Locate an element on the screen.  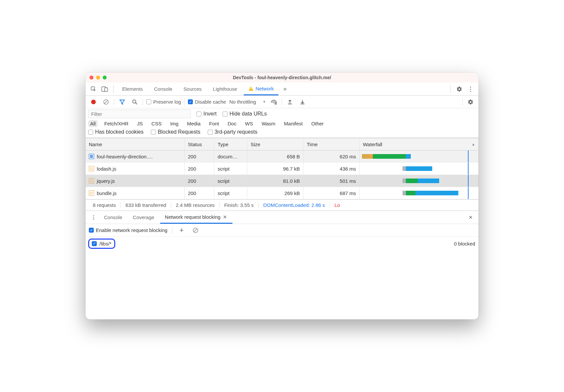
type-chip-js: JS is located at coordinates (140, 123).